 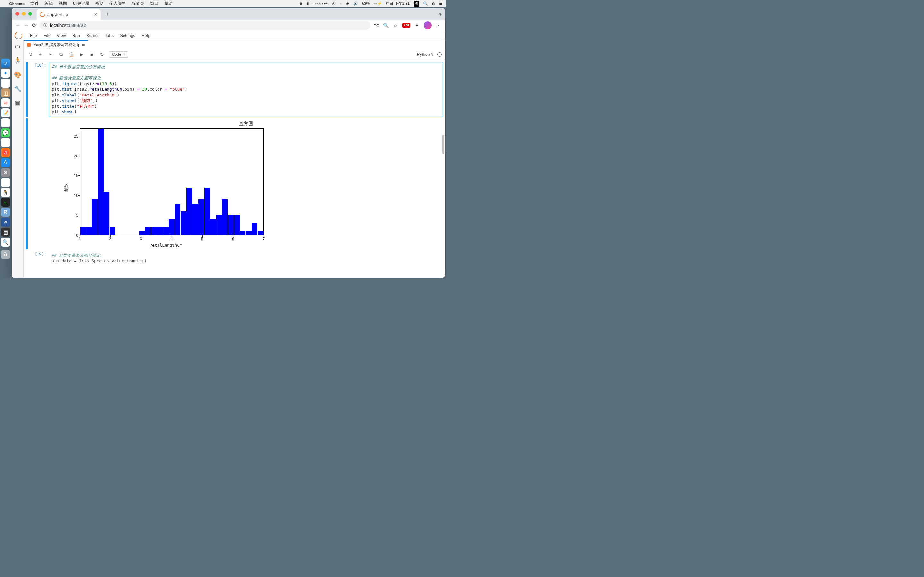 What do you see at coordinates (18, 61) in the screenshot?
I see `running-icon: 🏃` at bounding box center [18, 61].